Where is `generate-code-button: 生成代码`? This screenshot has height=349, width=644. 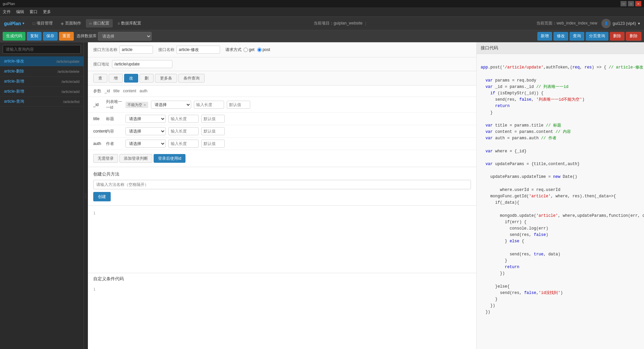 generate-code-button: 生成代码 is located at coordinates (14, 36).